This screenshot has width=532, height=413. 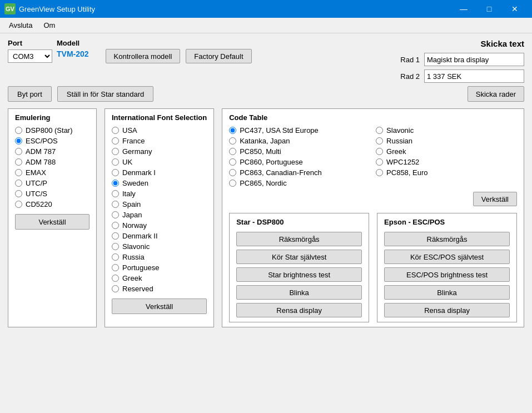 I want to click on epson-brightness-button: ESC/POS brightness test, so click(x=447, y=275).